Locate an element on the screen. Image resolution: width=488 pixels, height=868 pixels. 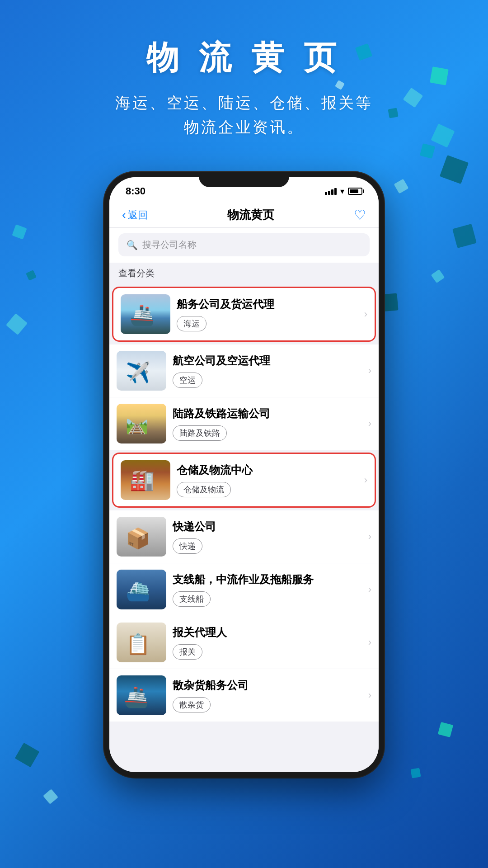
list-item: 散杂货船务公司 散杂货 › is located at coordinates (244, 695).